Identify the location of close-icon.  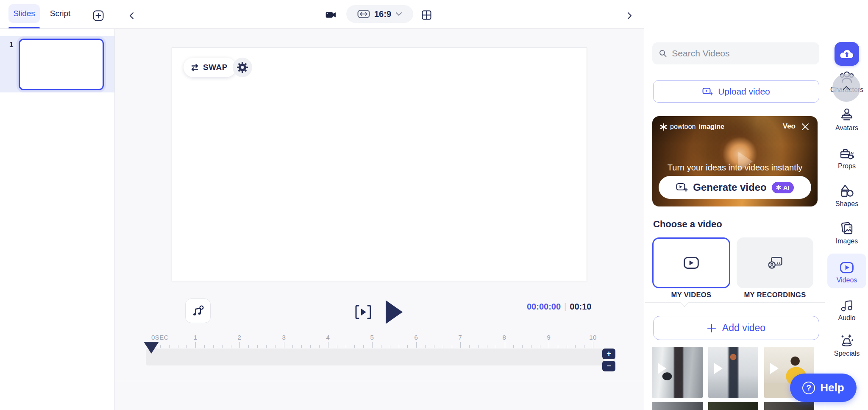
(805, 127).